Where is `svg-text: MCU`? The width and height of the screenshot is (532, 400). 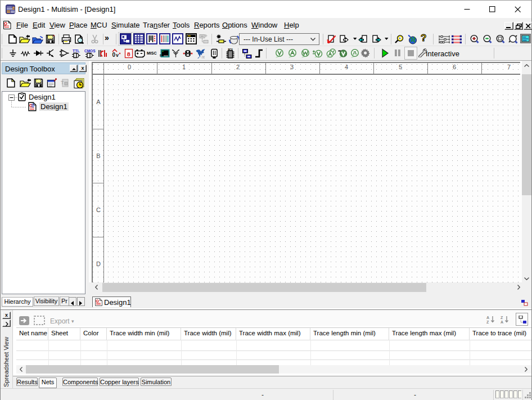
svg-text: MCU is located at coordinates (231, 50).